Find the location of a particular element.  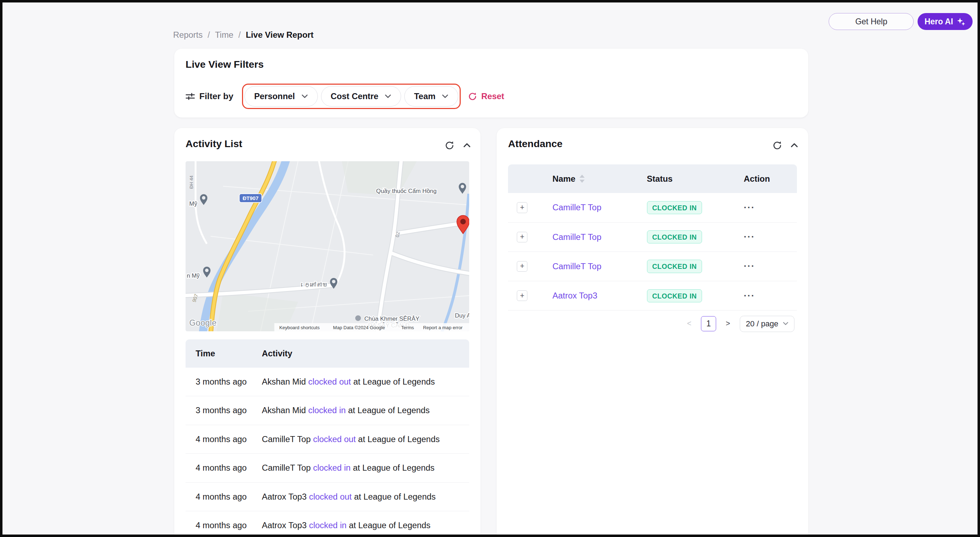

attendance-table: Name Status Action + CamilleT Top CLOCKE… is located at coordinates (652, 237).